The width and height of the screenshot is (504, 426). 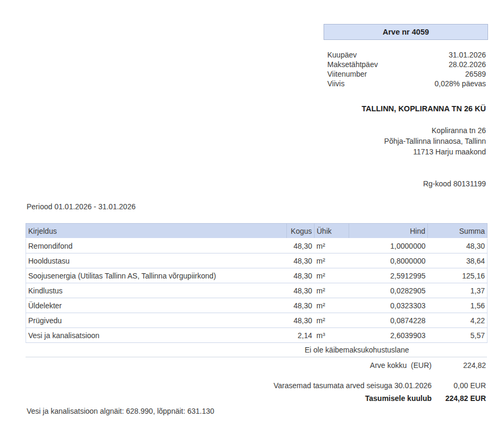 What do you see at coordinates (406, 32) in the screenshot?
I see `invoice-title: Arve nr 4059` at bounding box center [406, 32].